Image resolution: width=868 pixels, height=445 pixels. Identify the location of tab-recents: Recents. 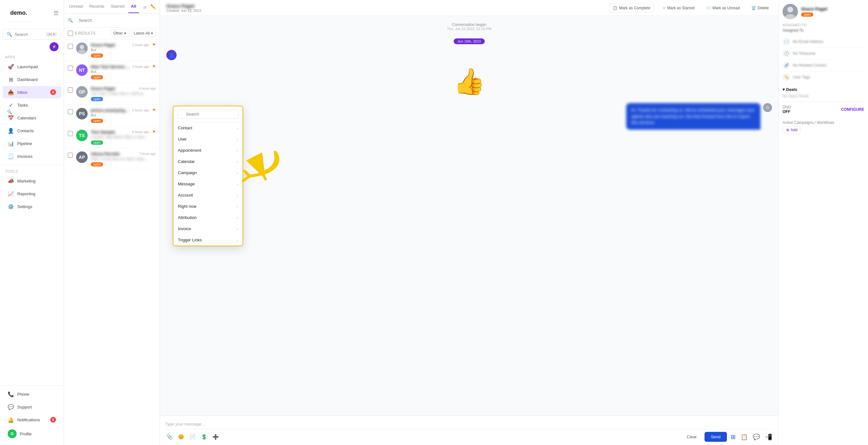
(97, 7).